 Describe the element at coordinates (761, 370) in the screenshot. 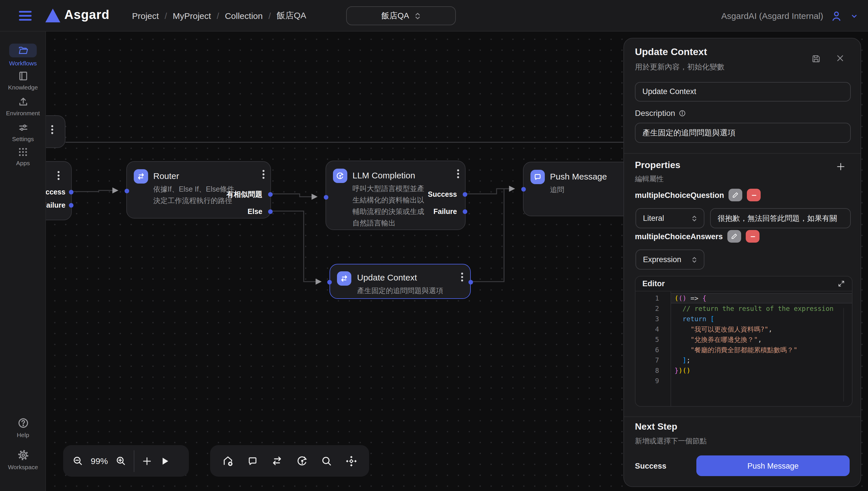

I see `code-line: })()` at that location.